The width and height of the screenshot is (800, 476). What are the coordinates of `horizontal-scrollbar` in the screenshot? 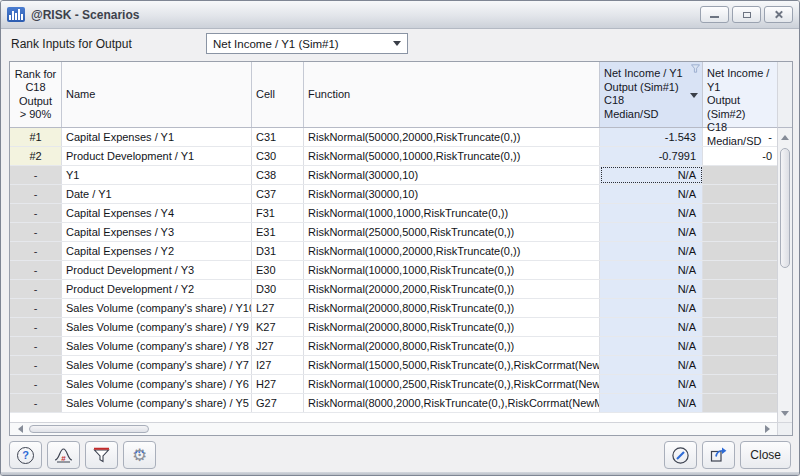 It's located at (394, 428).